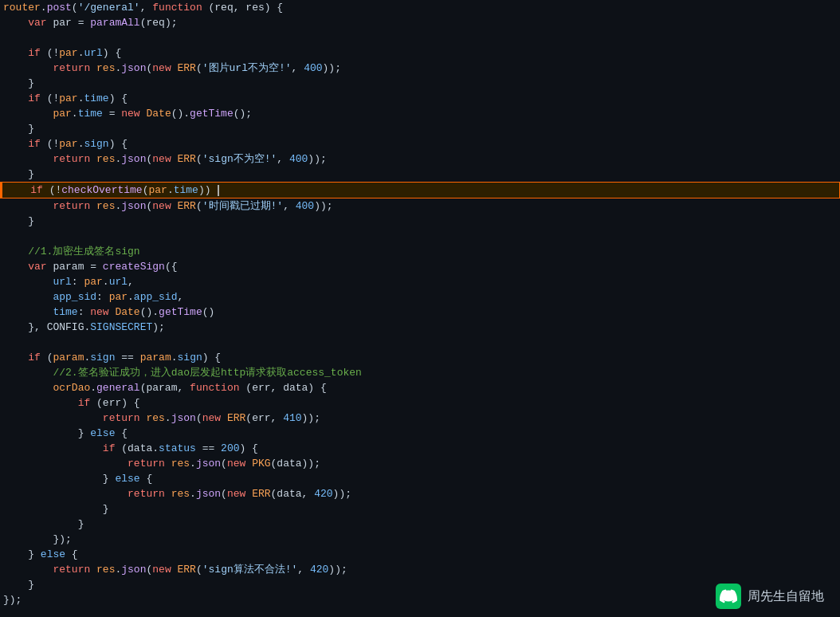 This screenshot has height=617, width=840. What do you see at coordinates (420, 418) in the screenshot?
I see `code-line-28: return res.json(new ERR(err, 410));` at bounding box center [420, 418].